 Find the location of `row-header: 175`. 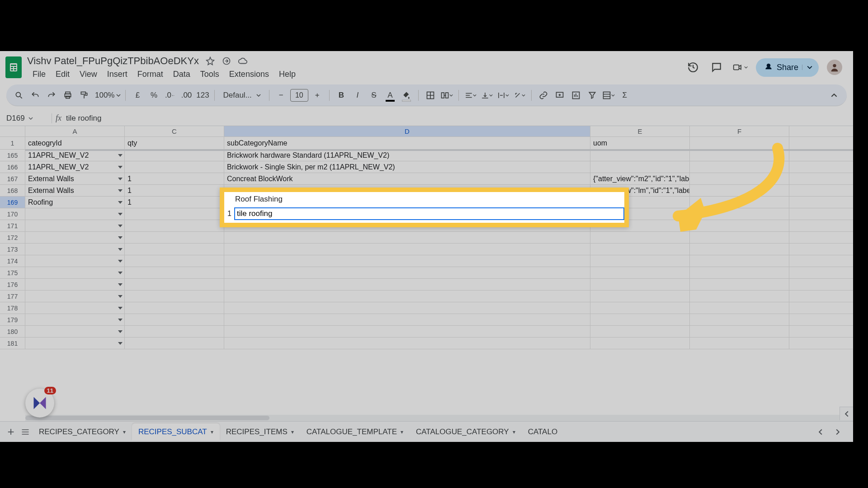

row-header: 175 is located at coordinates (13, 273).